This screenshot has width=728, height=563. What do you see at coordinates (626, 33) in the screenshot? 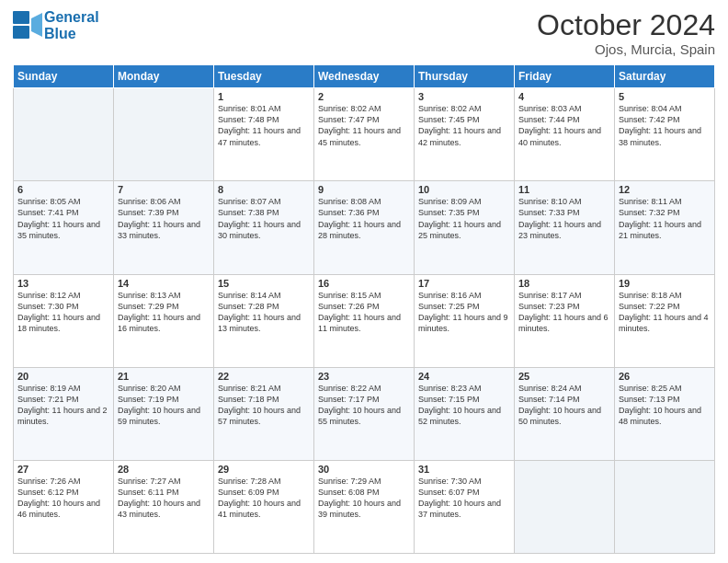
I see `title-block: October 2024 Ojos, Murcia, Spain` at bounding box center [626, 33].